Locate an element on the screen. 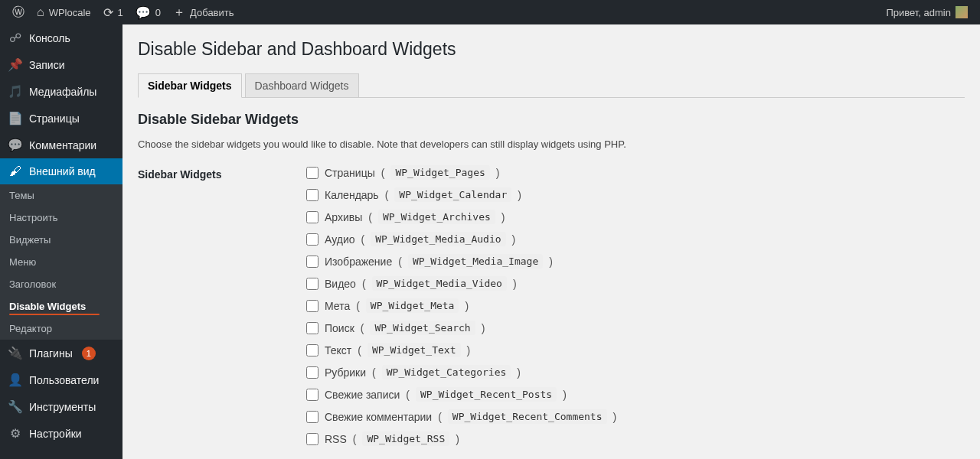 This screenshot has width=980, height=459. sidebar-item-label: Внешний вид is located at coordinates (63, 171).